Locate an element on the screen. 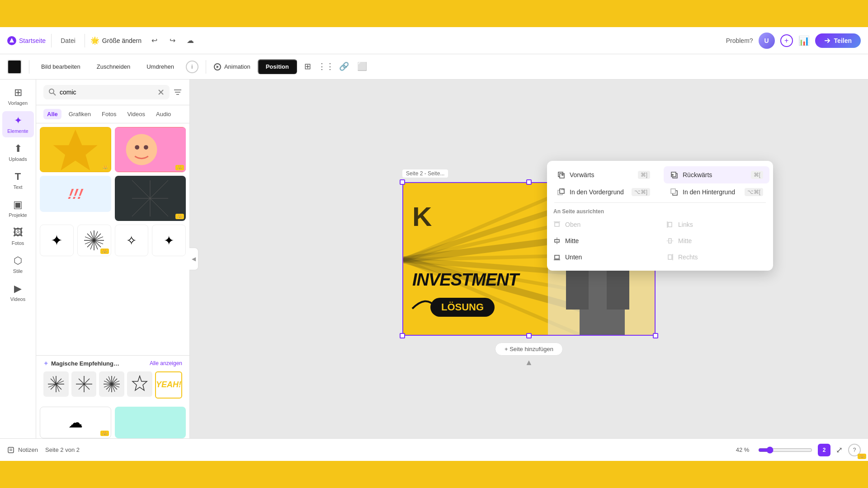 Image resolution: width=868 pixels, height=488 pixels. align-mitte-v-item: Mitte is located at coordinates (717, 241).